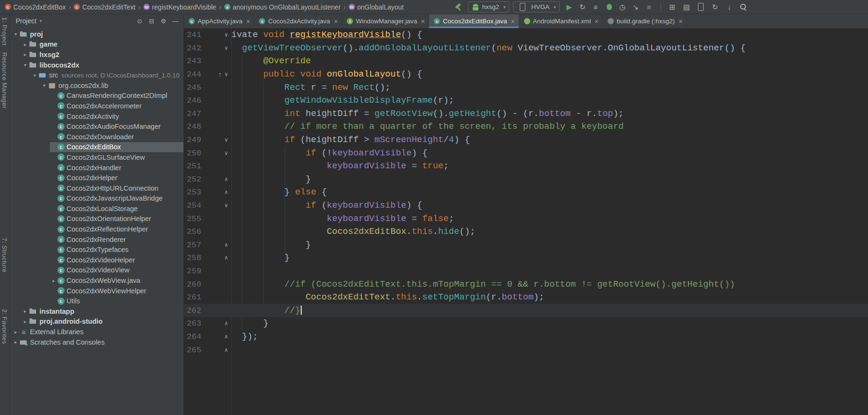 Image resolution: width=868 pixels, height=415 pixels. I want to click on tree-item: ▸hxsg2, so click(97, 55).